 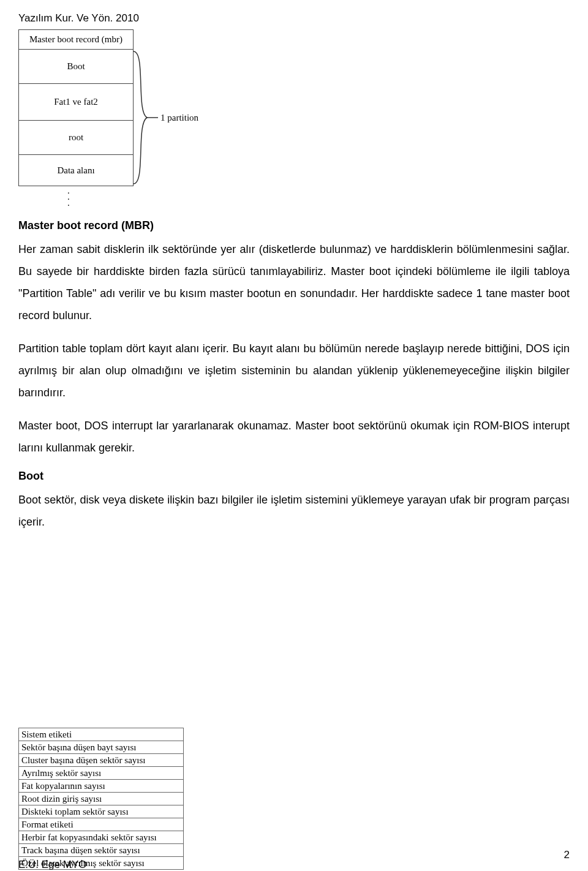 I want to click on table-cell: Ayrılmış sektör sayısı, so click(x=102, y=773).